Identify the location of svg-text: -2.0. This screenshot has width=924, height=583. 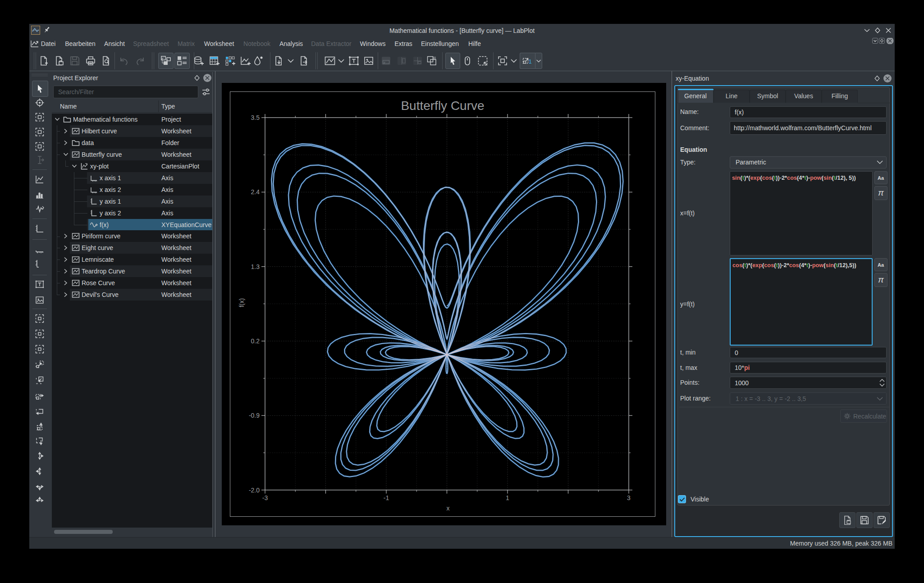
(254, 490).